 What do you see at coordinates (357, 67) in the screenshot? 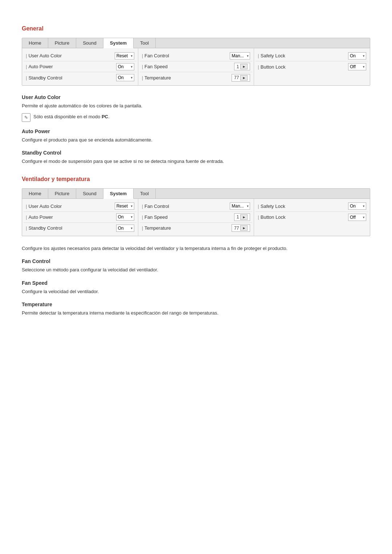
I see `button-lock-select-wrap-1: Off On` at bounding box center [357, 67].